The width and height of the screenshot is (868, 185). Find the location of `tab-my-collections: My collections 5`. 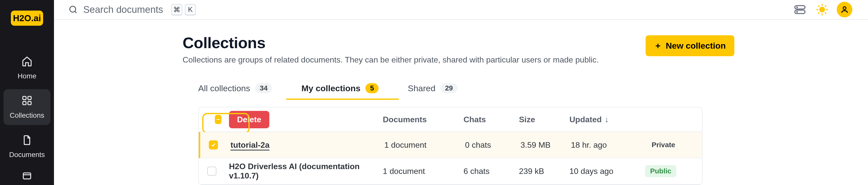

tab-my-collections: My collections 5 is located at coordinates (340, 91).